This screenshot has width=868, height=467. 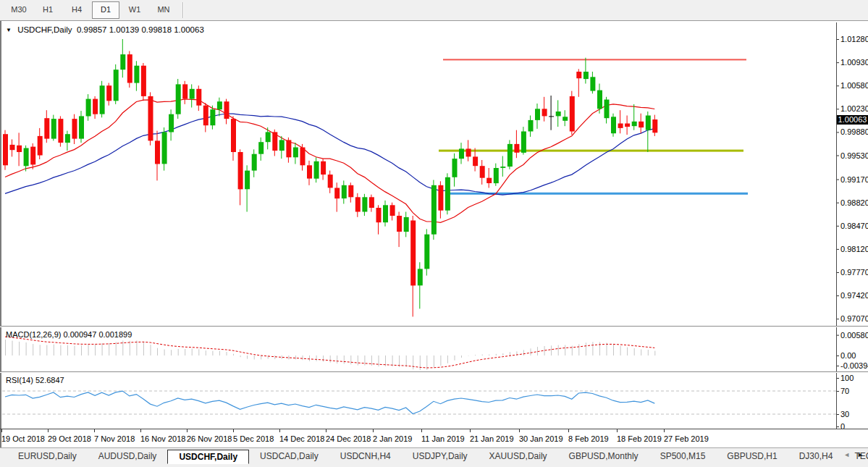 What do you see at coordinates (854, 203) in the screenshot?
I see `price-axis-label: 0.98820` at bounding box center [854, 203].